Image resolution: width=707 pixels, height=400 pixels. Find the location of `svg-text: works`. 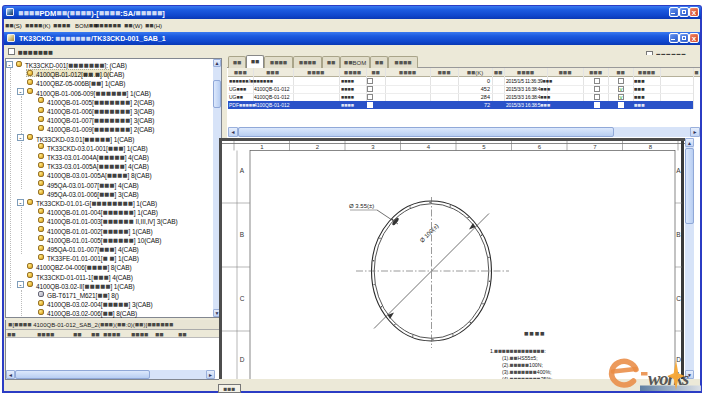

svg-text: works is located at coordinates (668, 379).